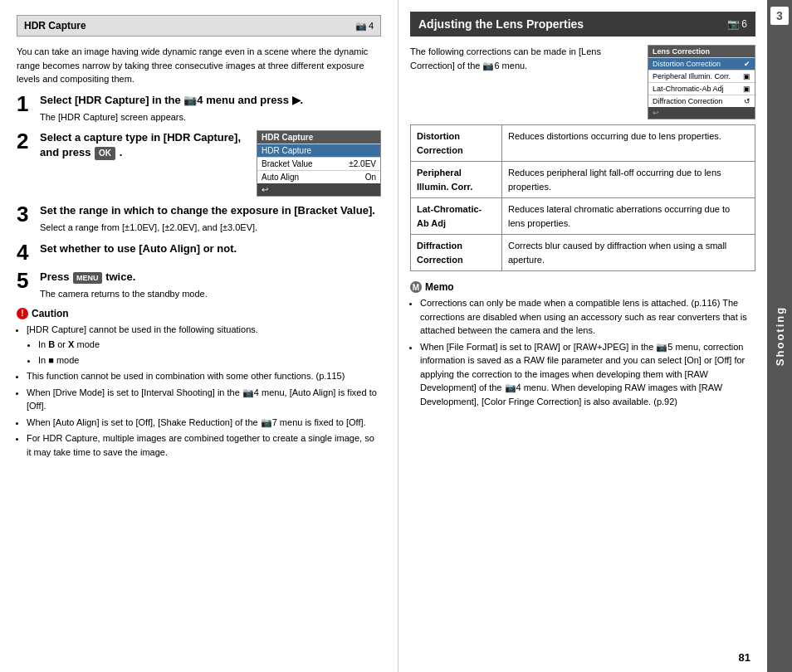 This screenshot has height=672, width=792. What do you see at coordinates (583, 287) in the screenshot?
I see `memo-title: M Memo` at bounding box center [583, 287].